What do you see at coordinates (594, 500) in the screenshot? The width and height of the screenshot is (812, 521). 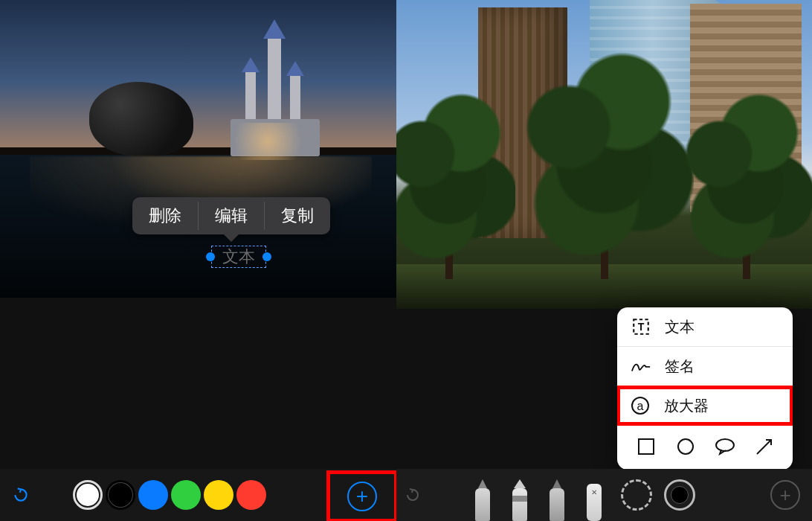 I see `tool-eraser` at bounding box center [594, 500].